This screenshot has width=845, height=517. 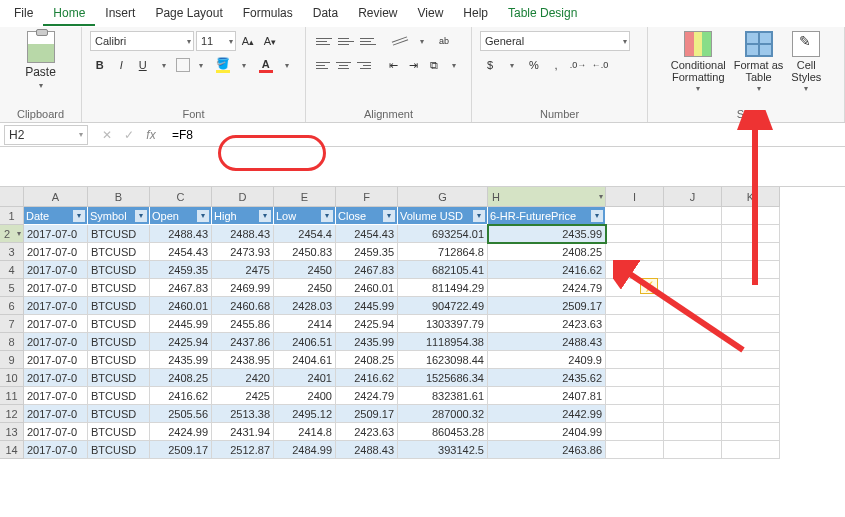 I want to click on column-header: A, so click(x=56, y=197).